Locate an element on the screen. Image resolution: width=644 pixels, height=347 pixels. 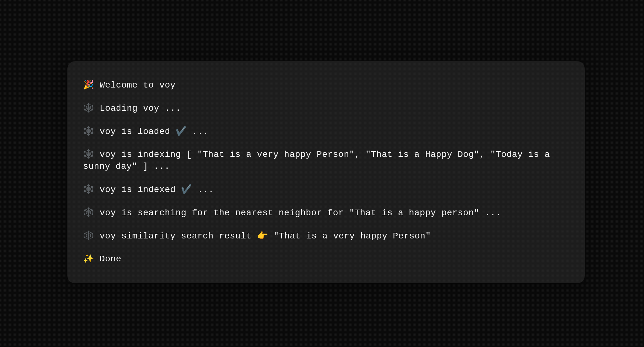
log-line-loading: 🕸️ Loading voy ... is located at coordinates (326, 109).